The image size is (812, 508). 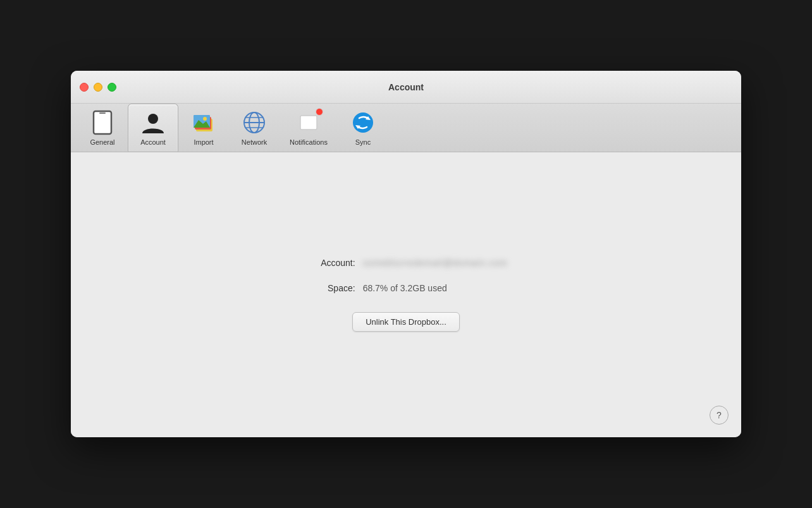 I want to click on tab-sync-label: Sync, so click(x=363, y=142).